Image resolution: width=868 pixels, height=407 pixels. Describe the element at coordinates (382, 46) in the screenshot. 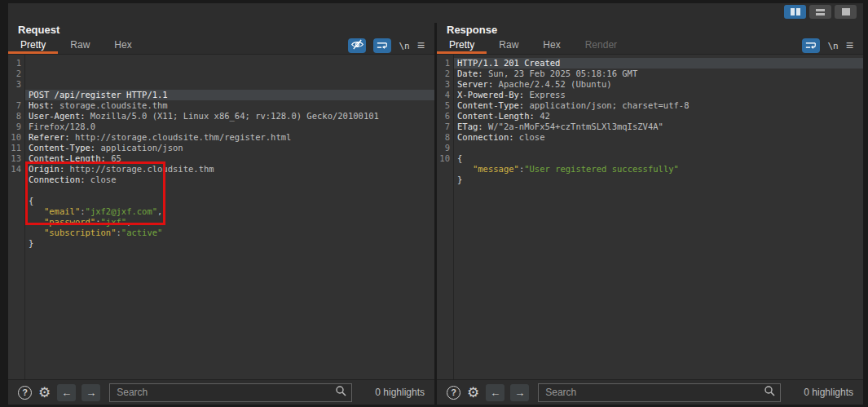

I see `wrap-lines-icon` at that location.